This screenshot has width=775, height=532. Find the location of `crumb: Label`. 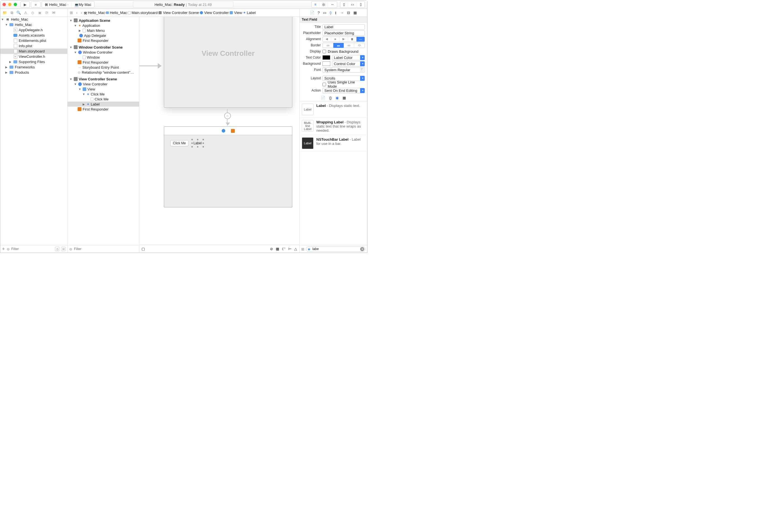

crumb: Label is located at coordinates (251, 13).